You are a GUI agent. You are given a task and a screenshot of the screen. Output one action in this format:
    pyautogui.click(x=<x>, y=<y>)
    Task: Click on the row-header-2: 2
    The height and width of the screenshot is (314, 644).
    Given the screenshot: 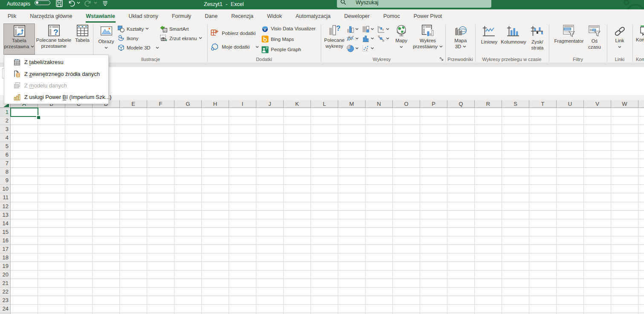 What is the action you would take?
    pyautogui.click(x=5, y=121)
    